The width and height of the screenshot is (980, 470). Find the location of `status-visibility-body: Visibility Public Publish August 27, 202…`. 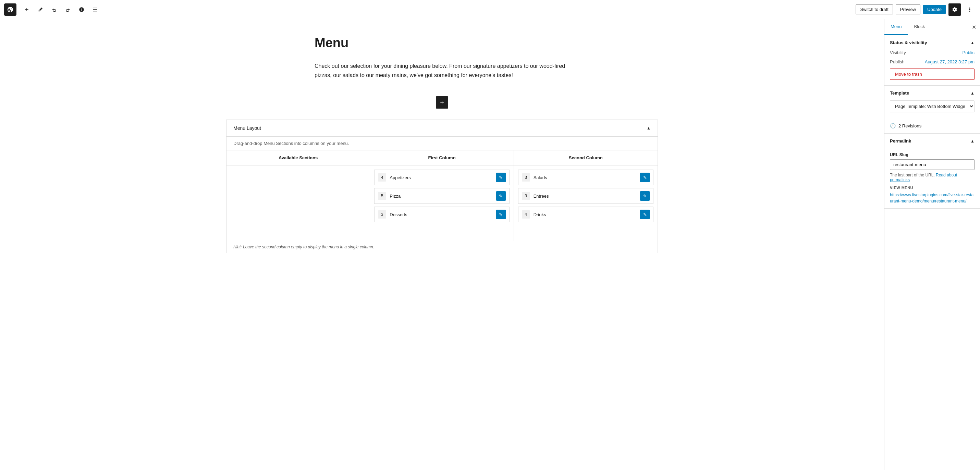

status-visibility-body: Visibility Public Publish August 27, 202… is located at coordinates (932, 68).